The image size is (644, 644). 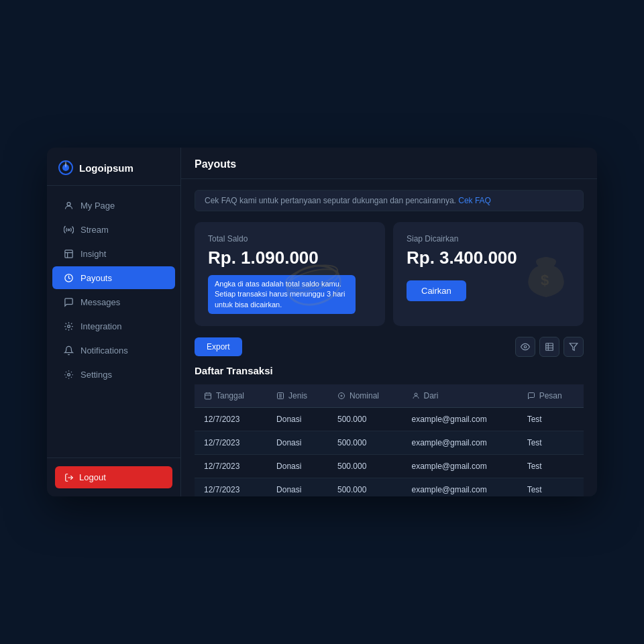 I want to click on page-header: Payouts, so click(x=389, y=164).